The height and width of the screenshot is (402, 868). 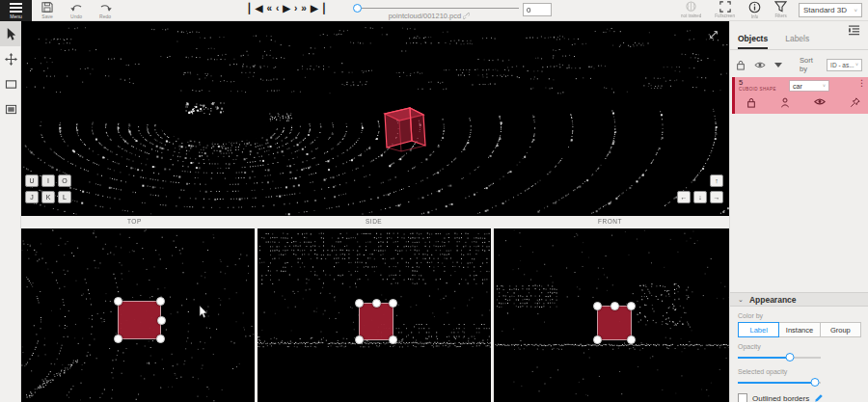 I want to click on object-menu-button: ⋮, so click(x=862, y=83).